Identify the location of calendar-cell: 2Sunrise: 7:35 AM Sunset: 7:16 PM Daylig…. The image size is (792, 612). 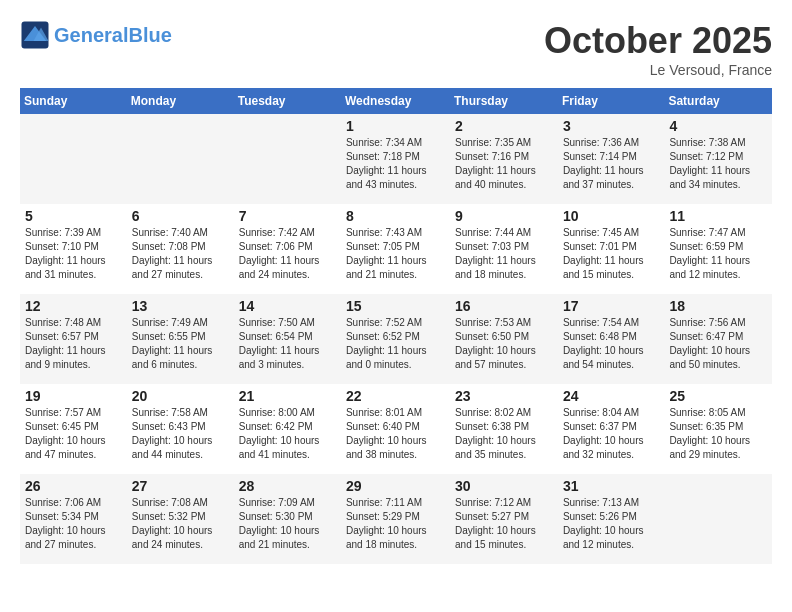
(504, 159).